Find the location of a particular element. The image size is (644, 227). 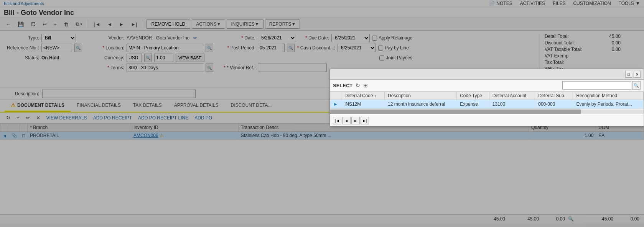

modal-restore-button: □ is located at coordinates (629, 74).